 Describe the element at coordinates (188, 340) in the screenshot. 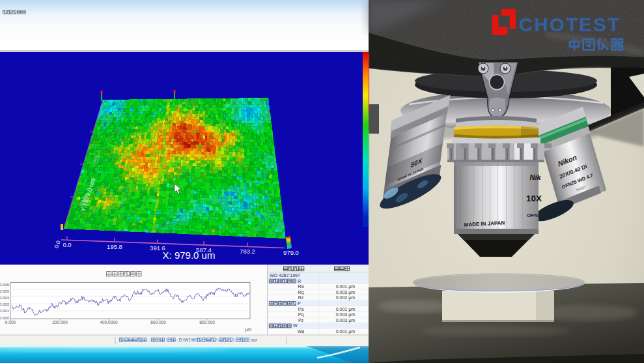

I see `svg-text:: D:\W1\W1: : D:\W1\W1` at that location.